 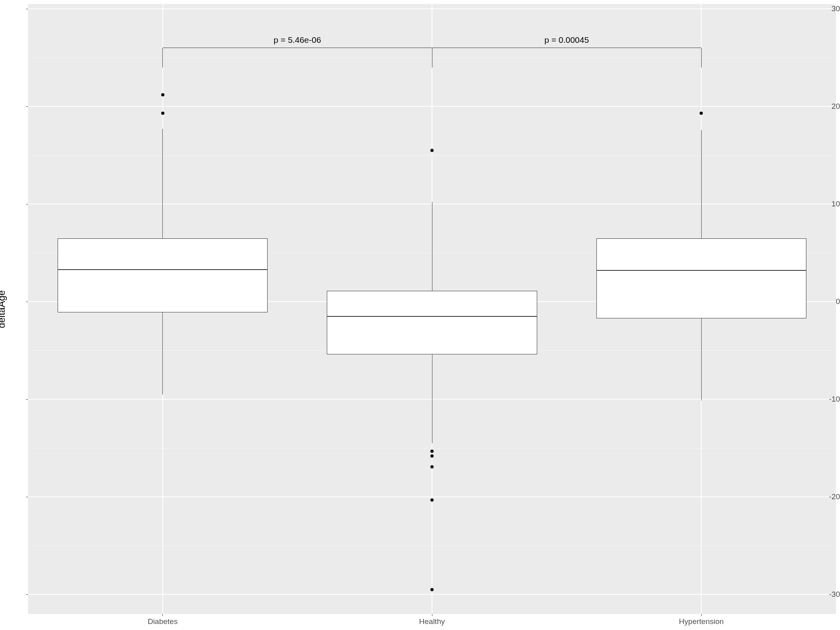 What do you see at coordinates (567, 40) in the screenshot?
I see `p-value-annotation: p = 0.00045` at bounding box center [567, 40].